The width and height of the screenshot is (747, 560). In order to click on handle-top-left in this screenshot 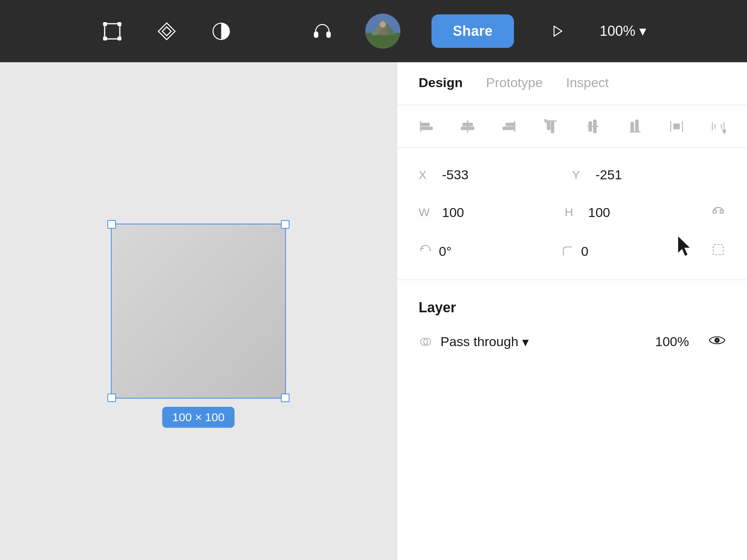, I will do `click(112, 224)`.